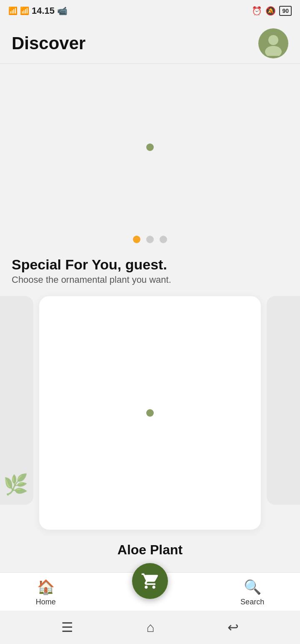 This screenshot has width=300, height=644. I want to click on signal-4g-2-icon: 📶, so click(25, 11).